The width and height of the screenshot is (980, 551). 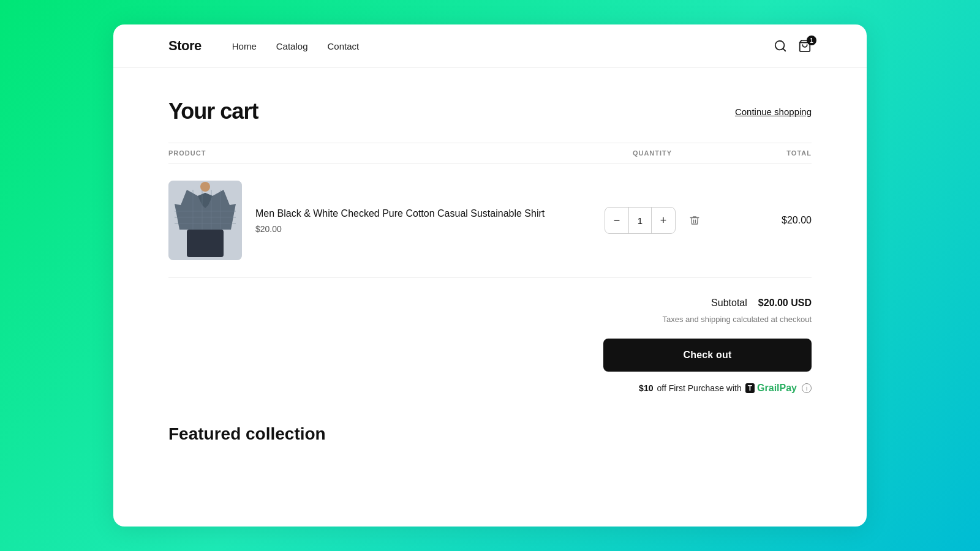 What do you see at coordinates (213, 111) in the screenshot?
I see `cart-title: Your cart` at bounding box center [213, 111].